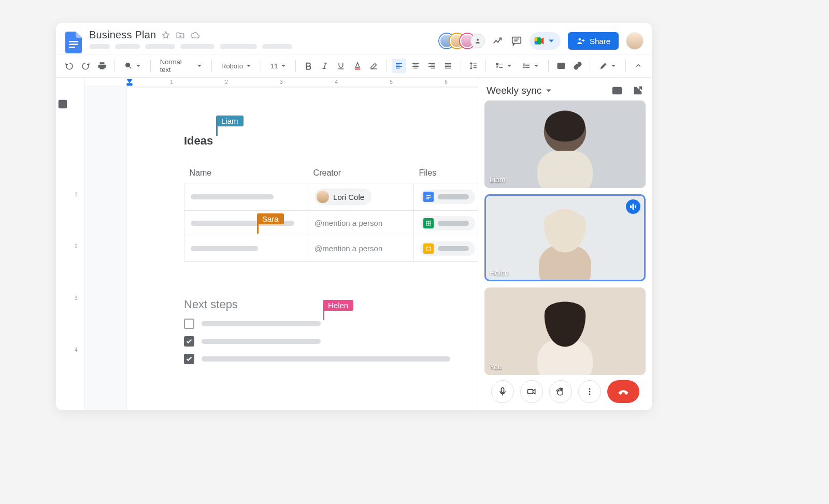 The image size is (829, 504). I want to click on raise-hand-button, so click(561, 392).